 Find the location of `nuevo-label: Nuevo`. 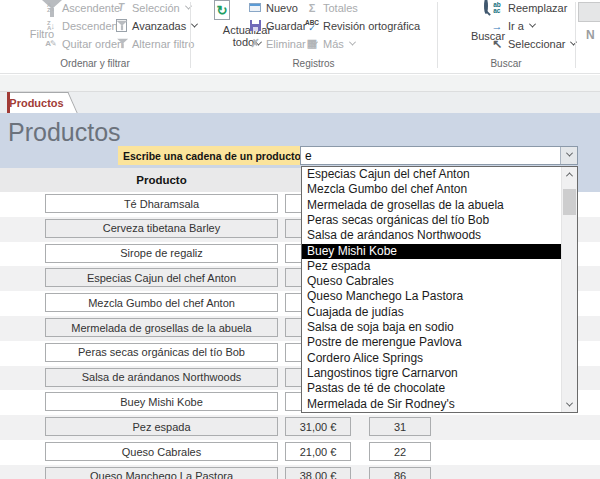

nuevo-label: Nuevo is located at coordinates (282, 8).